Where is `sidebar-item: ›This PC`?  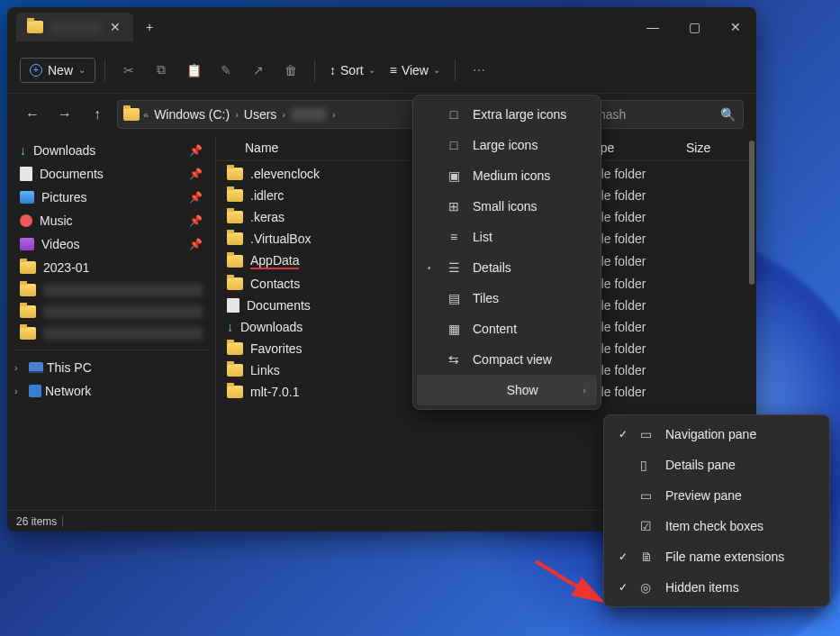 sidebar-item: ›This PC is located at coordinates (112, 368).